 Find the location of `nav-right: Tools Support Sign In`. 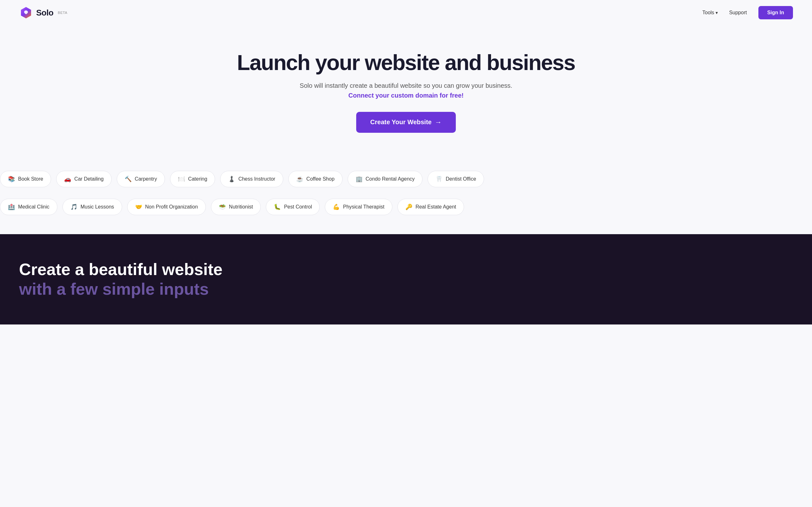

nav-right: Tools Support Sign In is located at coordinates (748, 13).